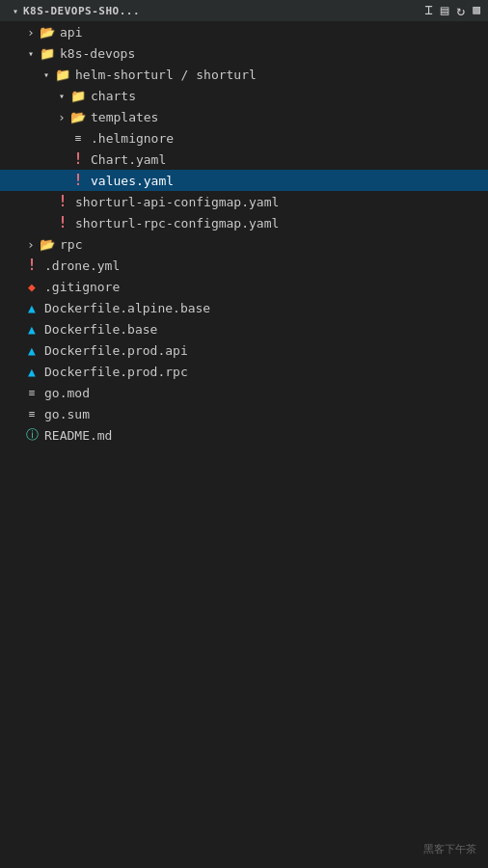 The width and height of the screenshot is (488, 868). Describe the element at coordinates (244, 414) in the screenshot. I see `tree-item-go-sum: ≡ go.sum` at that location.